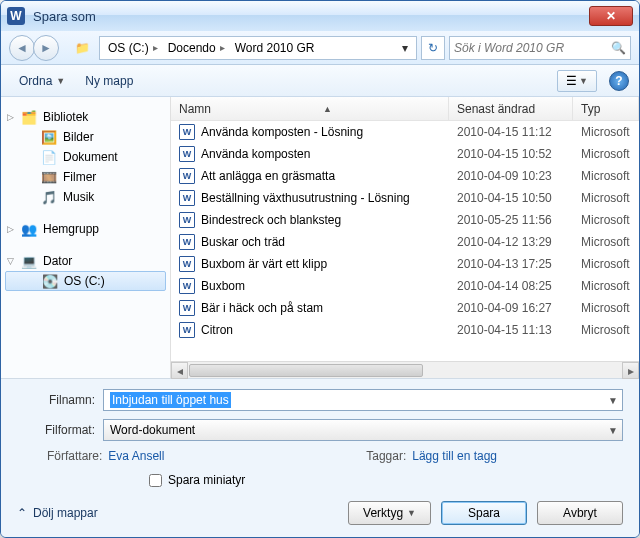 The height and width of the screenshot is (538, 640). What do you see at coordinates (46, 48) in the screenshot?
I see `arrow-right-icon: ►` at bounding box center [46, 48].